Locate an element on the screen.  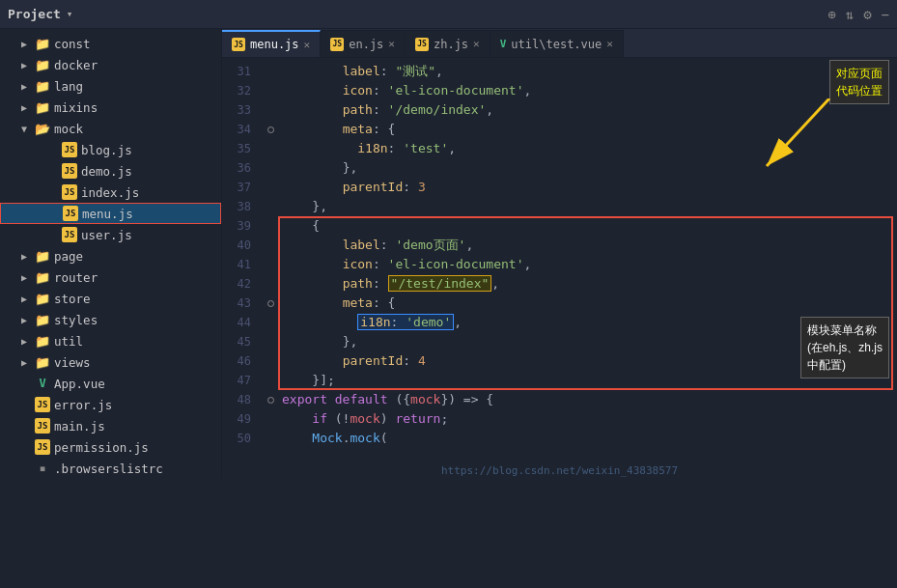
tab-label: zh.js is located at coordinates (451, 44).